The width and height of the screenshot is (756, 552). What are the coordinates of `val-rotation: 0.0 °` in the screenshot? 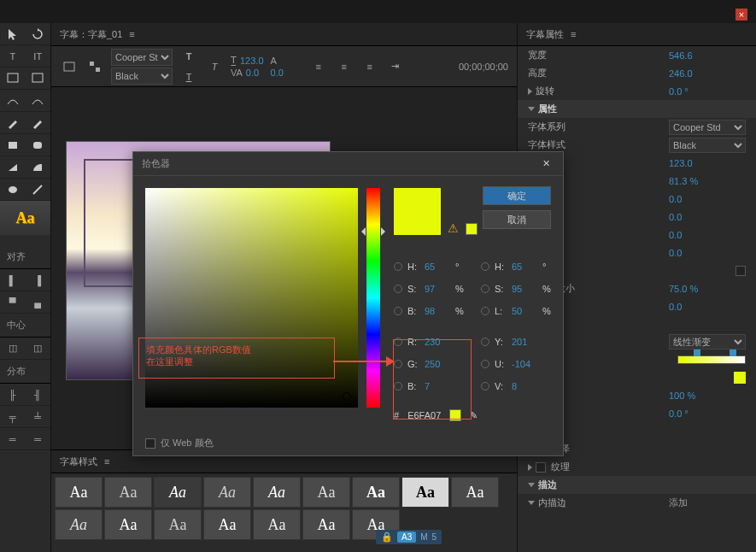 It's located at (707, 91).